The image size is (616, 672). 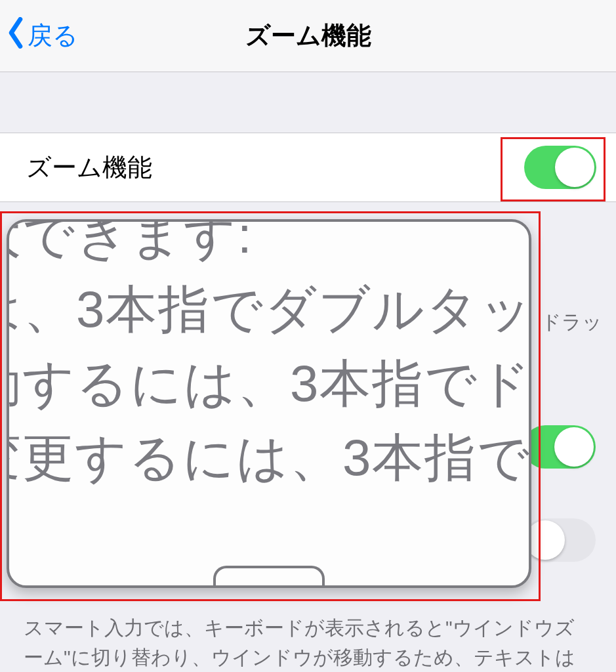 What do you see at coordinates (89, 168) in the screenshot?
I see `row-zoom-label: ズーム機能` at bounding box center [89, 168].